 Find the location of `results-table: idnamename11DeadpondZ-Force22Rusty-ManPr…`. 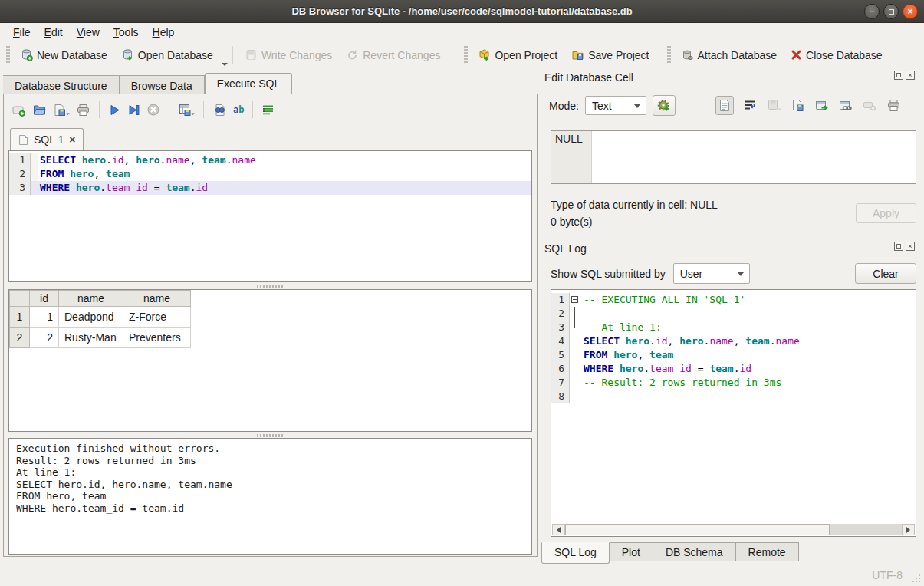

results-table: idnamename11DeadpondZ-Force22Rusty-ManPr… is located at coordinates (100, 319).